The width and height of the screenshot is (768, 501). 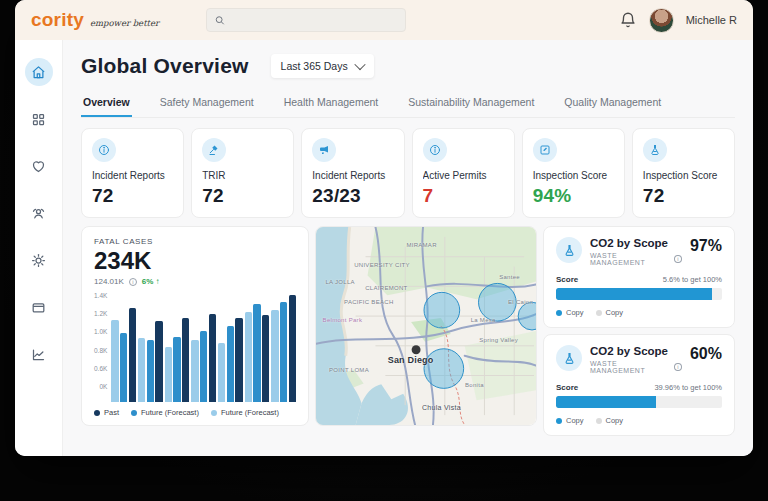 What do you see at coordinates (314, 20) in the screenshot?
I see `search-input` at bounding box center [314, 20].